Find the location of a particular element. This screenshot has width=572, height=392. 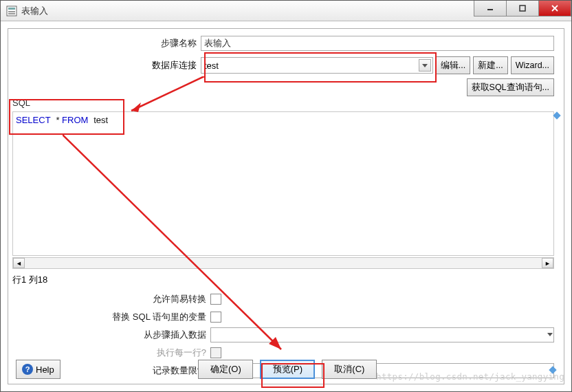

allow-lazy-row: 允许简易转换 is located at coordinates (281, 299).